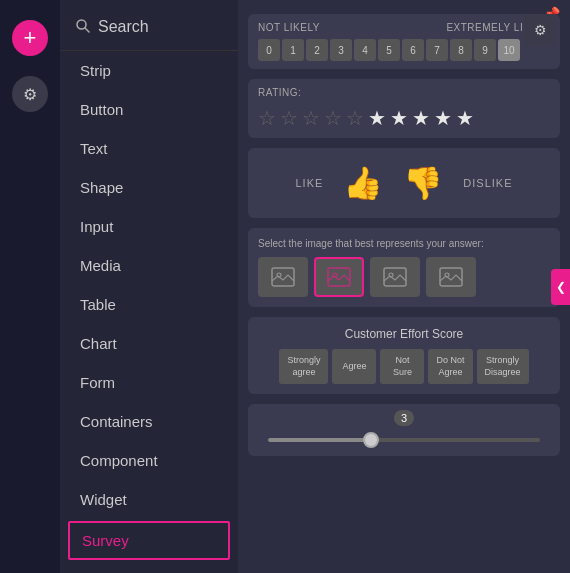 Image resolution: width=570 pixels, height=573 pixels. I want to click on sidebar-item-containers: Containers, so click(149, 422).